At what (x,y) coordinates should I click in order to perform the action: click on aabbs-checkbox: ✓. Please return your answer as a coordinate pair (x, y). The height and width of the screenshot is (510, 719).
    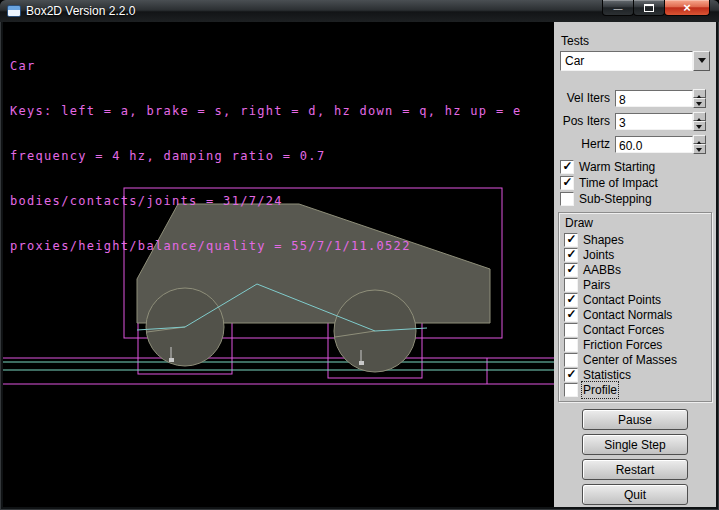
    Looking at the image, I should click on (571, 270).